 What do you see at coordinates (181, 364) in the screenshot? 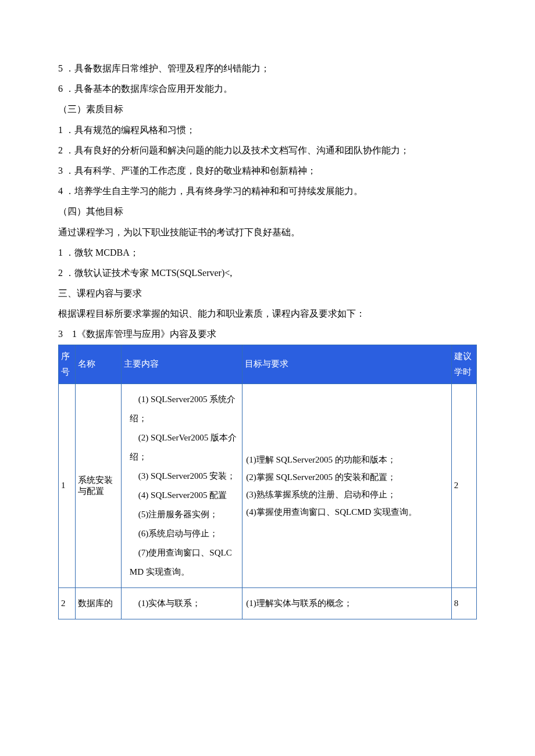
I see `th-main: 主要内容` at bounding box center [181, 364].